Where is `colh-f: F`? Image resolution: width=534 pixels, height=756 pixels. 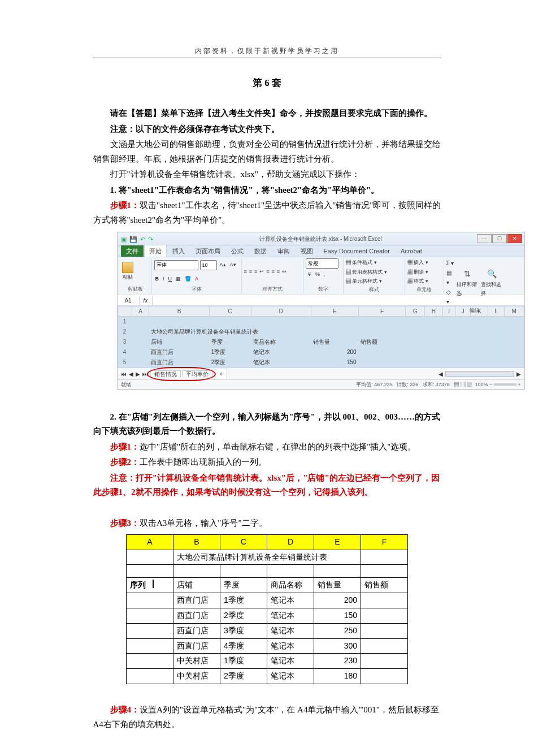
colh-f: F is located at coordinates (384, 542).